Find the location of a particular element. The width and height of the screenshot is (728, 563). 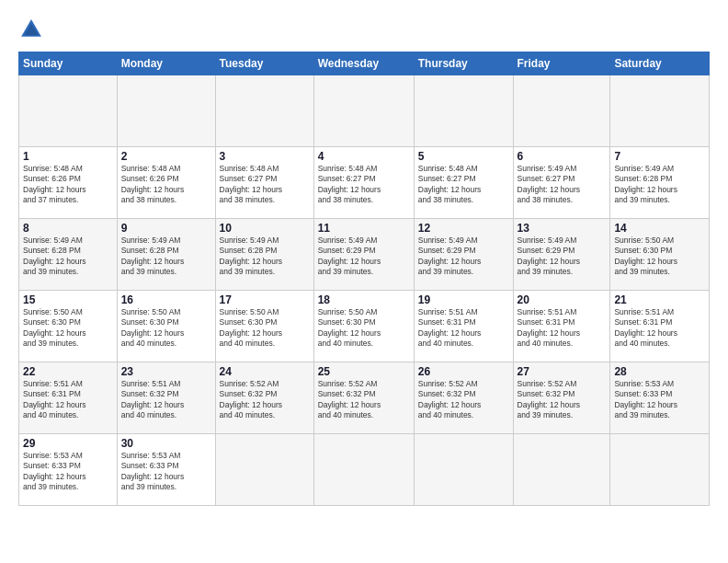

day-number: 12 is located at coordinates (463, 228).